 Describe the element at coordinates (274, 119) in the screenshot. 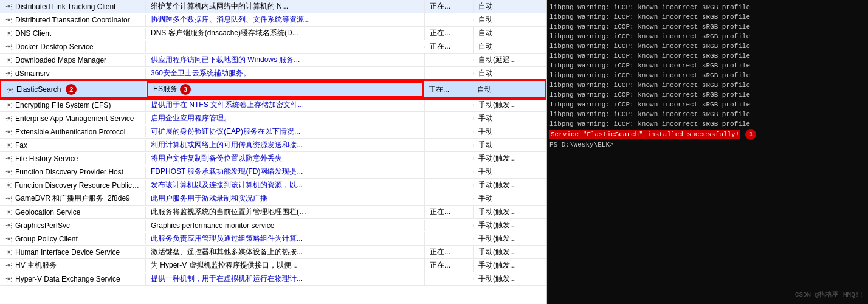

I see `table-row: Enterprise App Management Service启用企业应用程…` at that location.